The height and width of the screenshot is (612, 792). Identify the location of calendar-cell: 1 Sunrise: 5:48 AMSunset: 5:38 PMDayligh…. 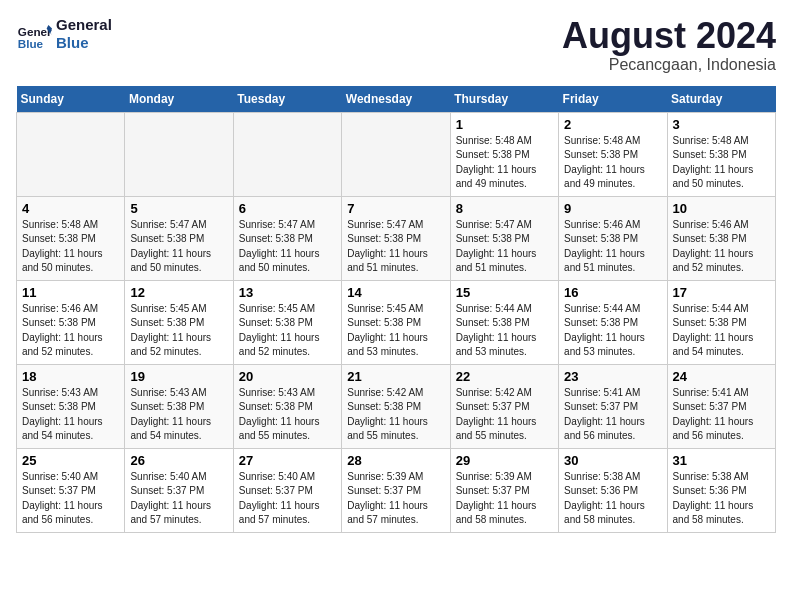
(504, 154).